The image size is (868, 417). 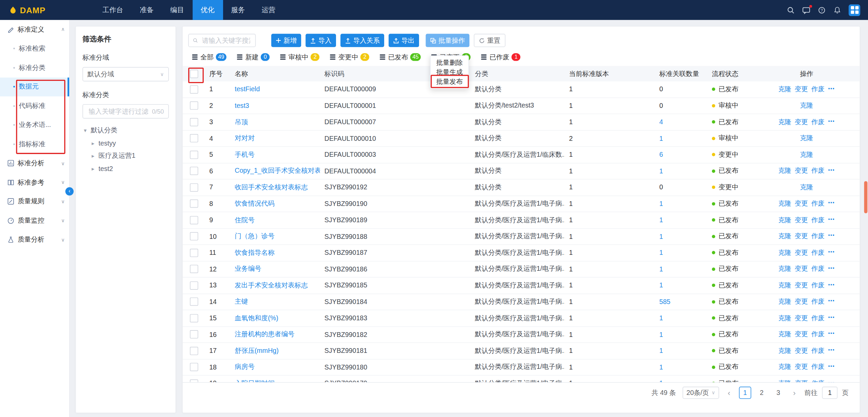 I want to click on row-name-link: 收回手术安全核对表标志, so click(x=271, y=187).